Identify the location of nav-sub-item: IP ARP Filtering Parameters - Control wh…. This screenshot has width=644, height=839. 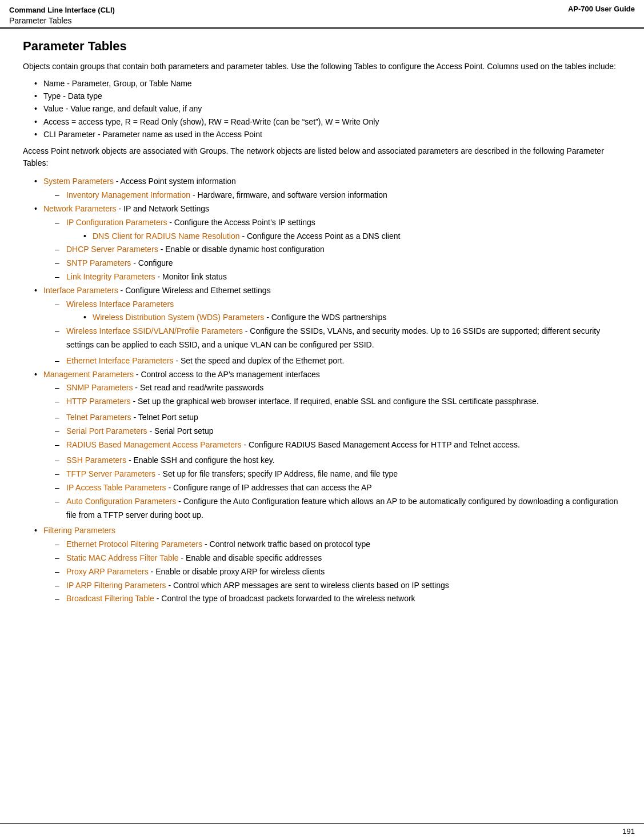
(338, 586).